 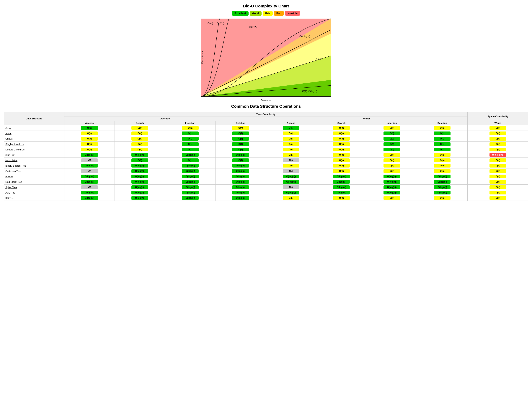 What do you see at coordinates (10, 155) in the screenshot?
I see `ds-link: Skip List` at bounding box center [10, 155].